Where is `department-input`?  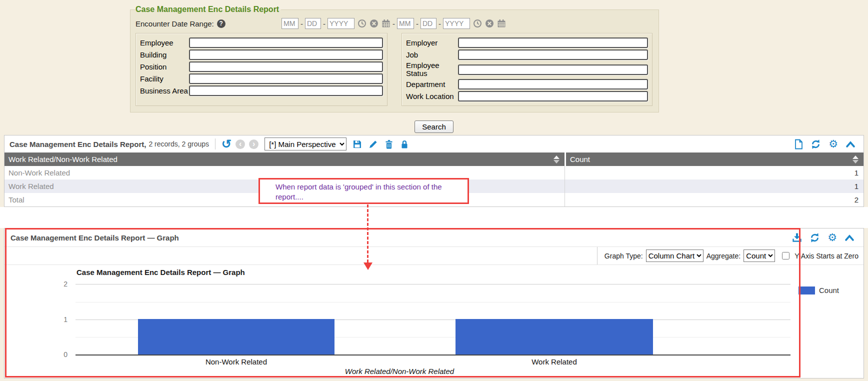 department-input is located at coordinates (553, 84).